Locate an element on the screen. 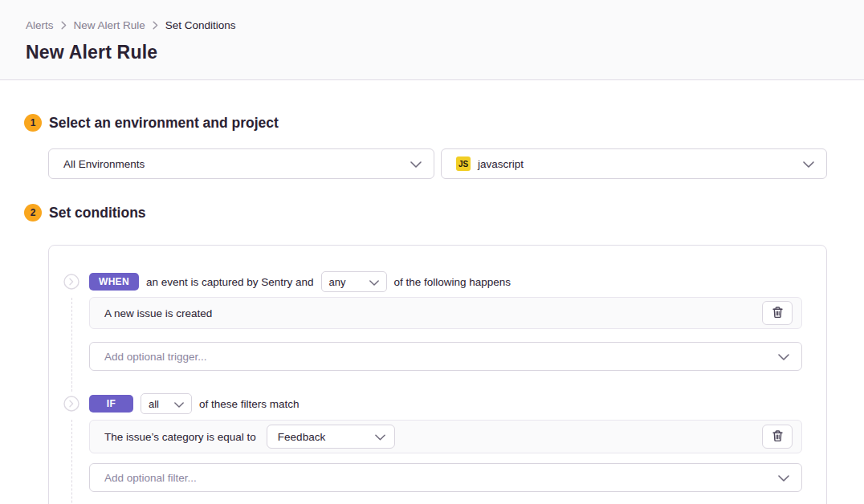 The image size is (864, 504). js-platform-icon: JS is located at coordinates (463, 164).